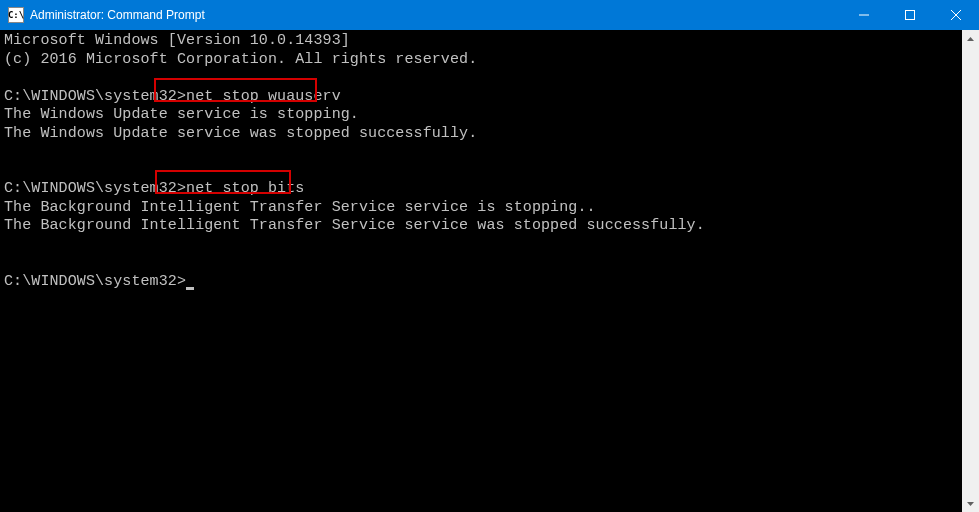  I want to click on chevron-up-icon, so click(970, 39).